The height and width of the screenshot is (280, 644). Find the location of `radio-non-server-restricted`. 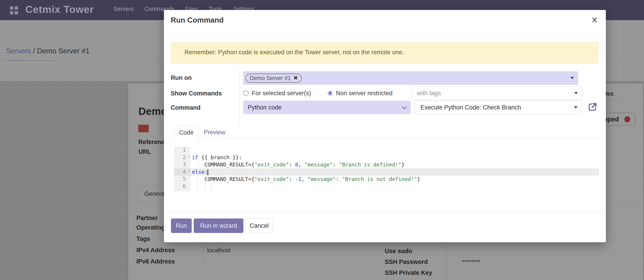

radio-non-server-restricted is located at coordinates (330, 93).